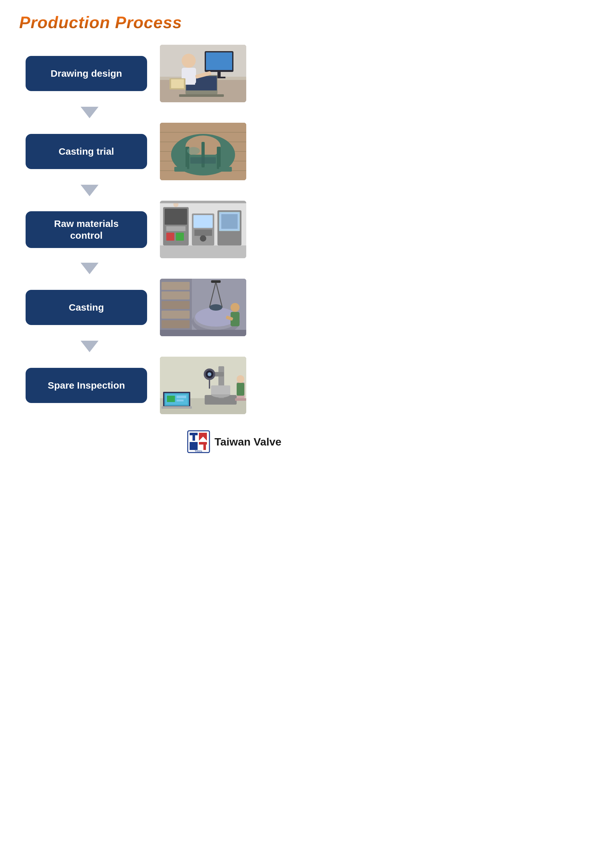  Describe the element at coordinates (157, 229) in the screenshot. I see `process-row-raw-materials: Raw materialscontrol` at that location.